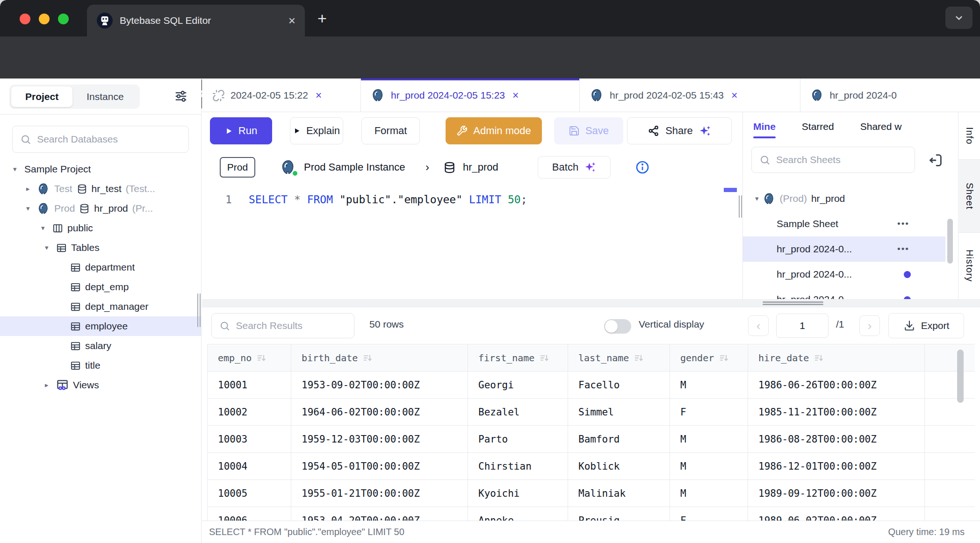 The width and height of the screenshot is (980, 543). I want to click on explain-button: Explain, so click(317, 131).